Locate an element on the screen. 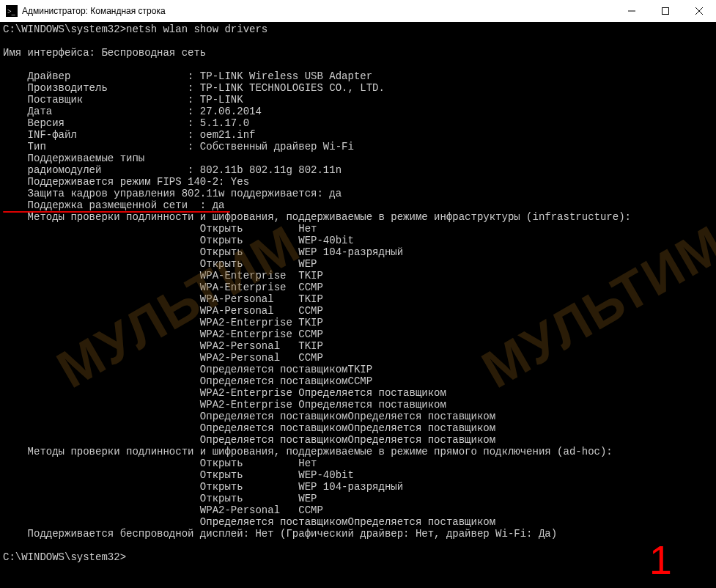 The width and height of the screenshot is (716, 588). adhoc-line: WPA2-Personal CCMP is located at coordinates (163, 510).